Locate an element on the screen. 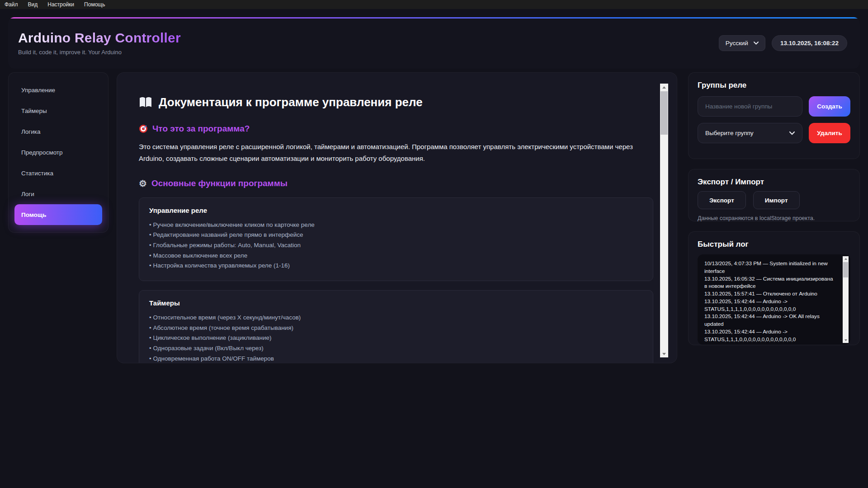 This screenshot has width=868, height=488. import-button: Импорт is located at coordinates (777, 200).